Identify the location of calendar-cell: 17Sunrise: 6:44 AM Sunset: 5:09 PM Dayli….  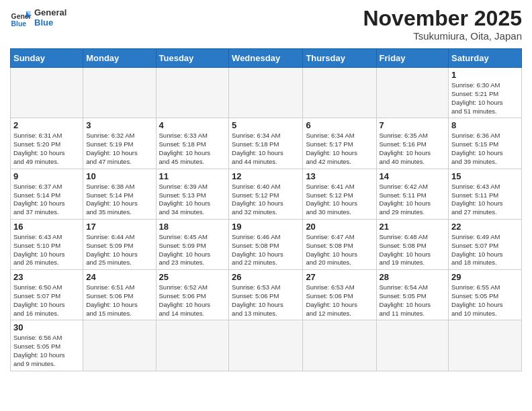
(120, 244).